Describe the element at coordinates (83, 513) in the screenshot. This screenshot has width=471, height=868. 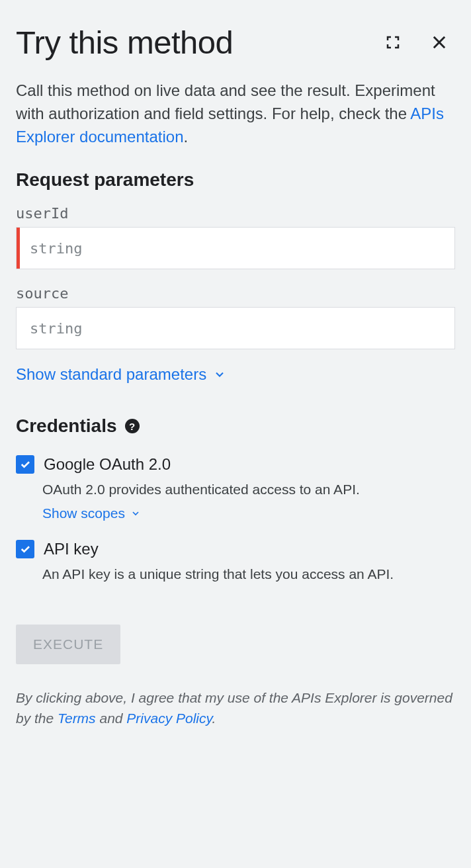
I see `show-scopes-label: Show scopes` at that location.